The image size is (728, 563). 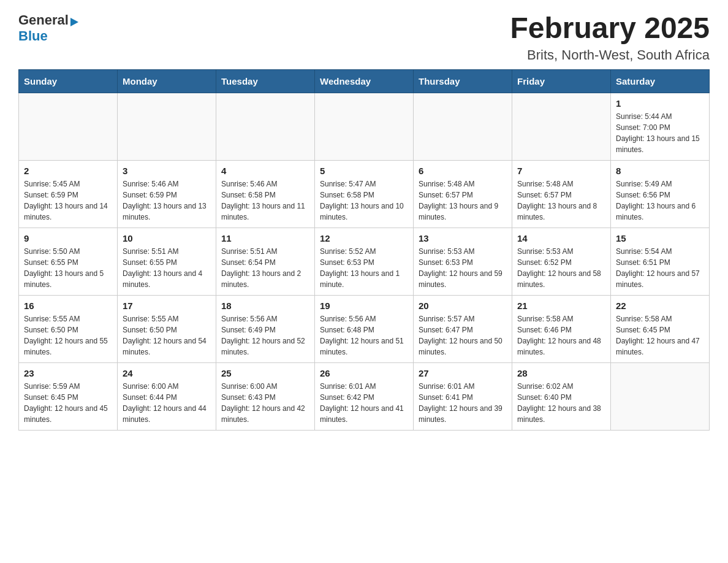 What do you see at coordinates (661, 81) in the screenshot?
I see `weekday-header-saturday: Saturday` at bounding box center [661, 81].